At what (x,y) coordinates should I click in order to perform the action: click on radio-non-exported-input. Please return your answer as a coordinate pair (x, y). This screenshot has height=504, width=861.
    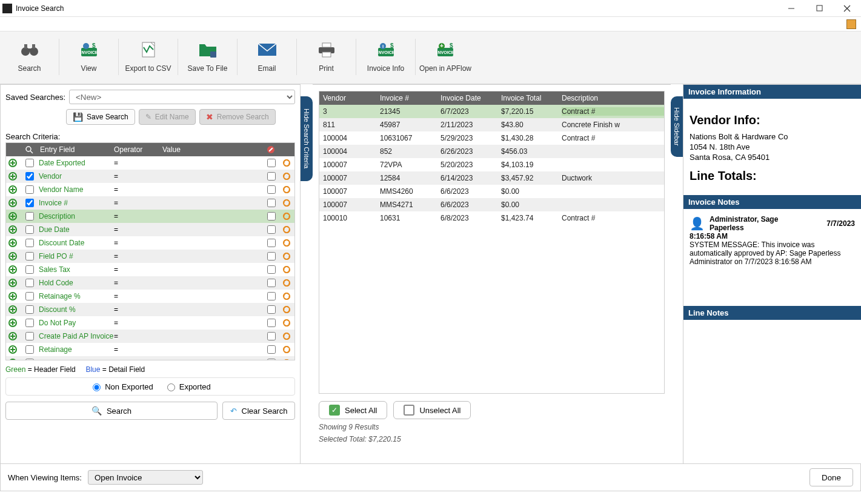
    Looking at the image, I should click on (97, 388).